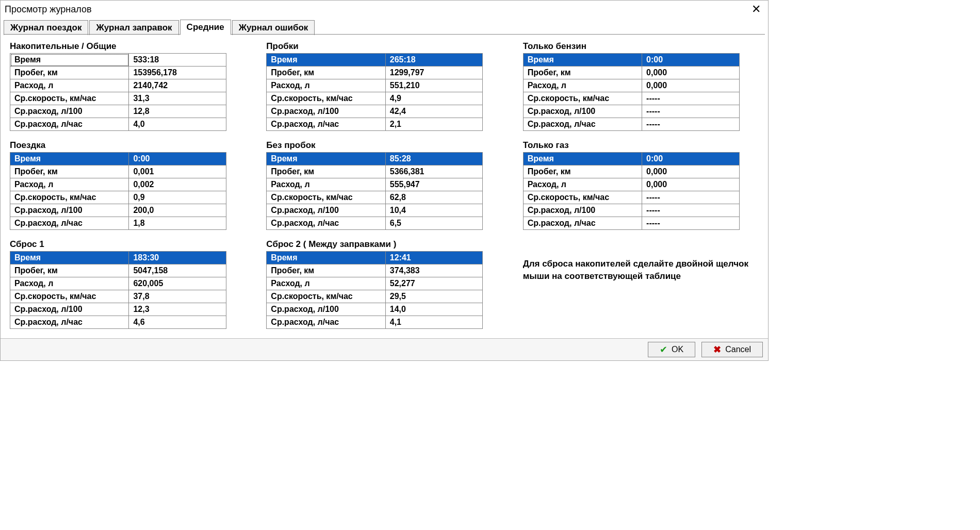 Image resolution: width=980 pixels, height=530 pixels. I want to click on table-row: Ср.расход, л/10042,4, so click(374, 111).